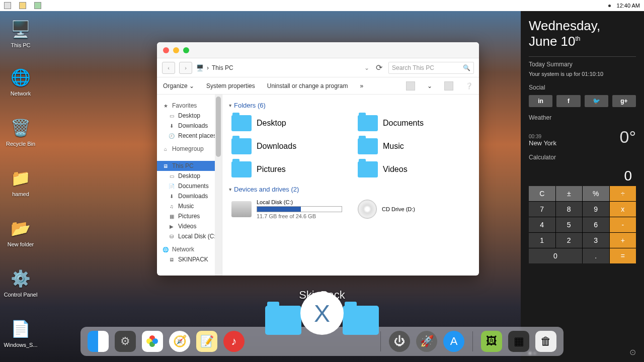 The height and width of the screenshot is (362, 644). Describe the element at coordinates (469, 86) in the screenshot. I see `help-icon: ❔` at that location.